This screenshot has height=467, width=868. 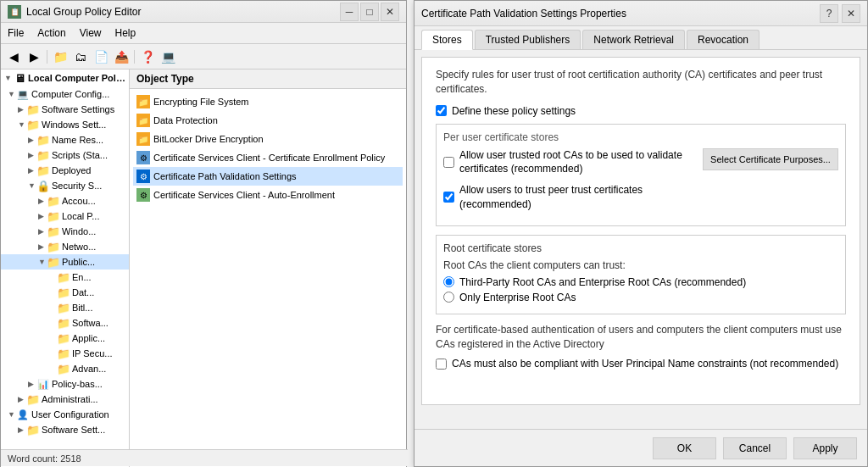 What do you see at coordinates (723, 39) in the screenshot?
I see `tab-revocation: Revocation` at bounding box center [723, 39].